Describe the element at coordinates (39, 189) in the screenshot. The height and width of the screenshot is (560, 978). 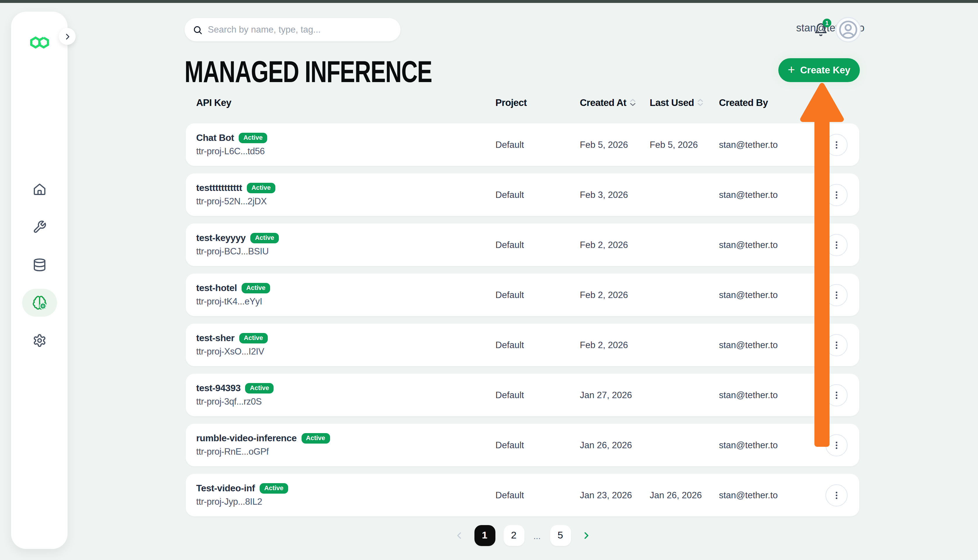
I see `sidebar-item-home` at that location.